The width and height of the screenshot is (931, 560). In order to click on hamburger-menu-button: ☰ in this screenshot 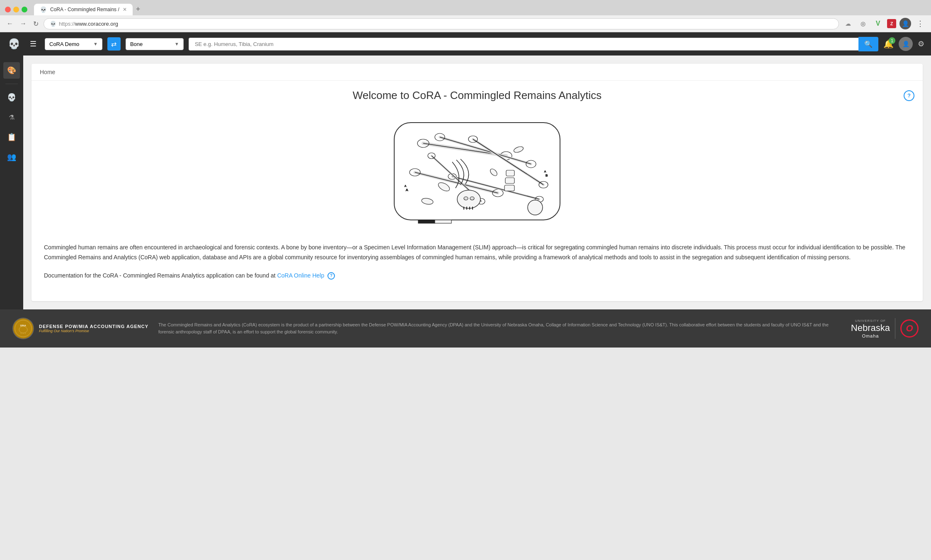, I will do `click(33, 44)`.